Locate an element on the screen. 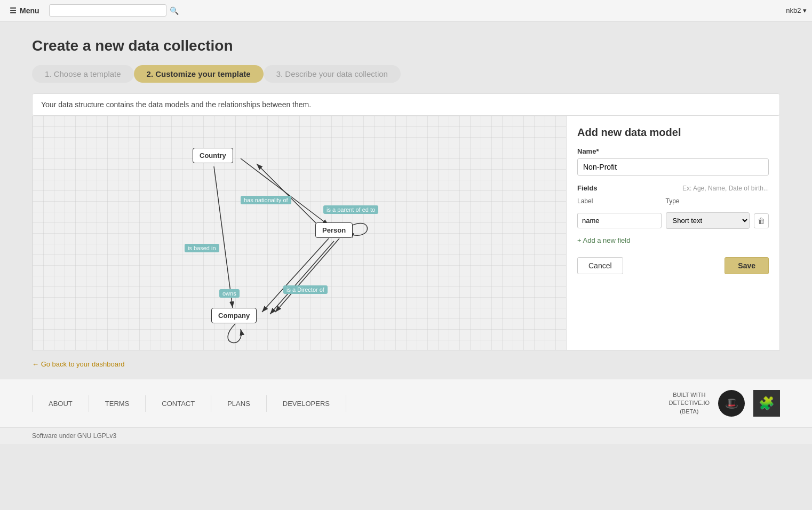  footer-link-plans: PLANS is located at coordinates (239, 403).